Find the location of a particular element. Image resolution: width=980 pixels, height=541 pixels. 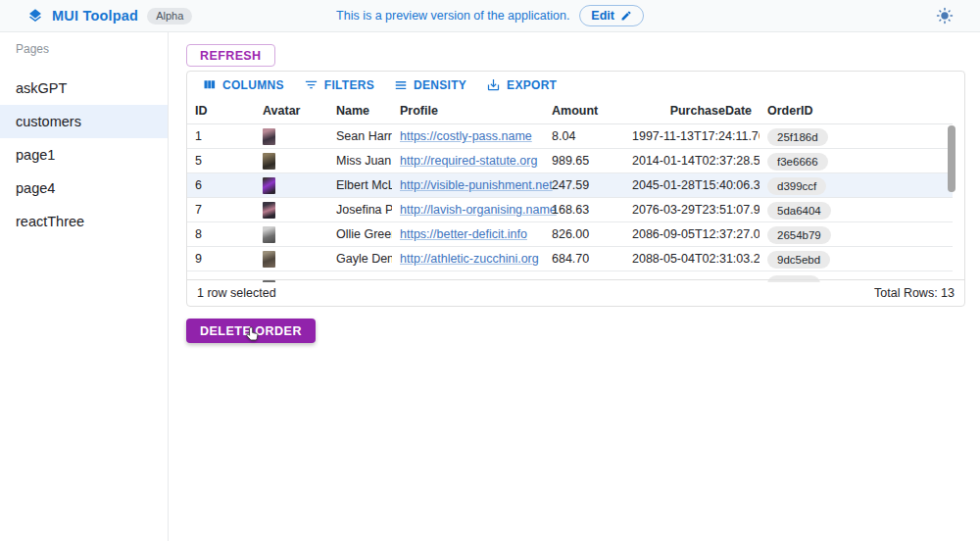

cell-name: Josefina P… is located at coordinates (361, 210).